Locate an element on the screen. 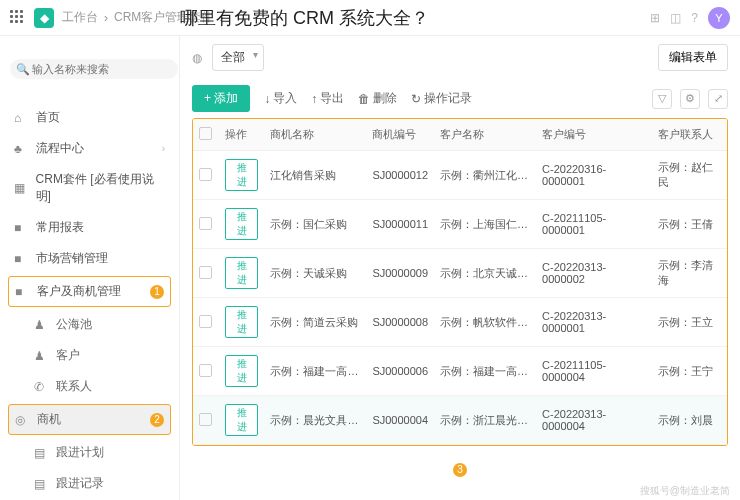 This screenshot has height=500, width=740. cell-custcode: C-20211105-0000001 is located at coordinates (594, 224).